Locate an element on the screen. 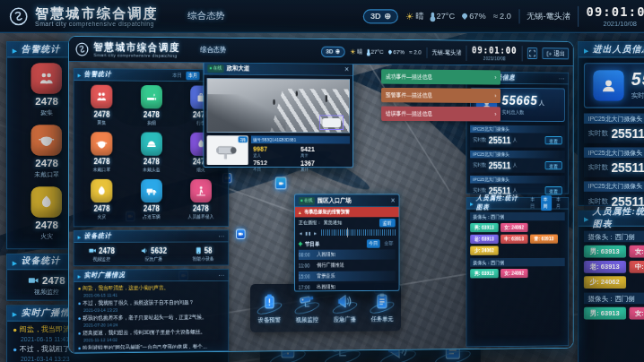  action-video-monitor: 视频监控 is located at coordinates (307, 308).